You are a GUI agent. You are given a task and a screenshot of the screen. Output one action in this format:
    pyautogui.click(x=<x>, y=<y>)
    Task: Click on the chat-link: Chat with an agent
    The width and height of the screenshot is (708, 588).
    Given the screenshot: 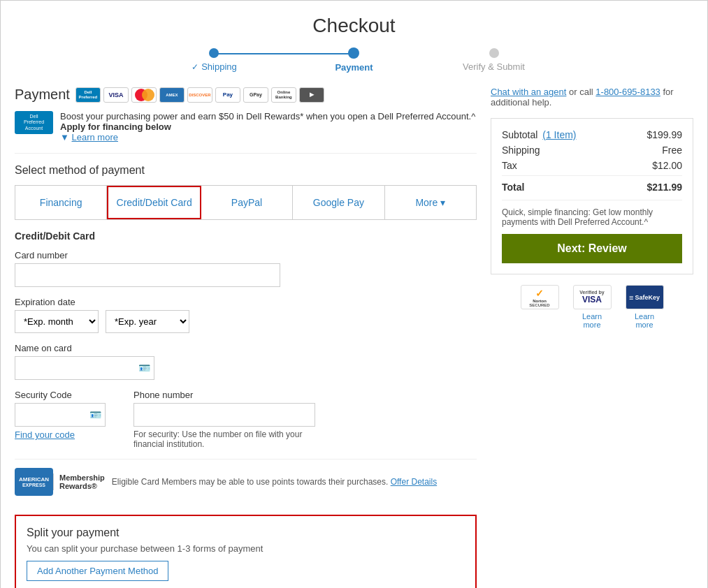 What is the action you would take?
    pyautogui.click(x=528, y=92)
    